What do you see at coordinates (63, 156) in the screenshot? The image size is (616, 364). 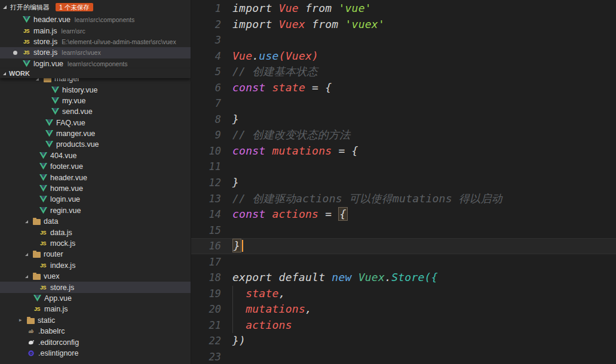 I see `item-name: 404.vue` at bounding box center [63, 156].